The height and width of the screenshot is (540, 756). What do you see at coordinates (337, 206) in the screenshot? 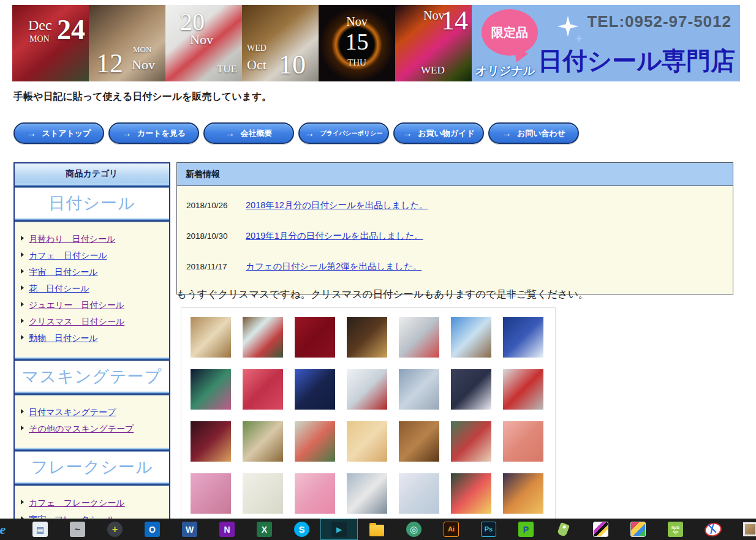
I see `news-link: 2018年12月分の日付シールを出品しました。` at bounding box center [337, 206].